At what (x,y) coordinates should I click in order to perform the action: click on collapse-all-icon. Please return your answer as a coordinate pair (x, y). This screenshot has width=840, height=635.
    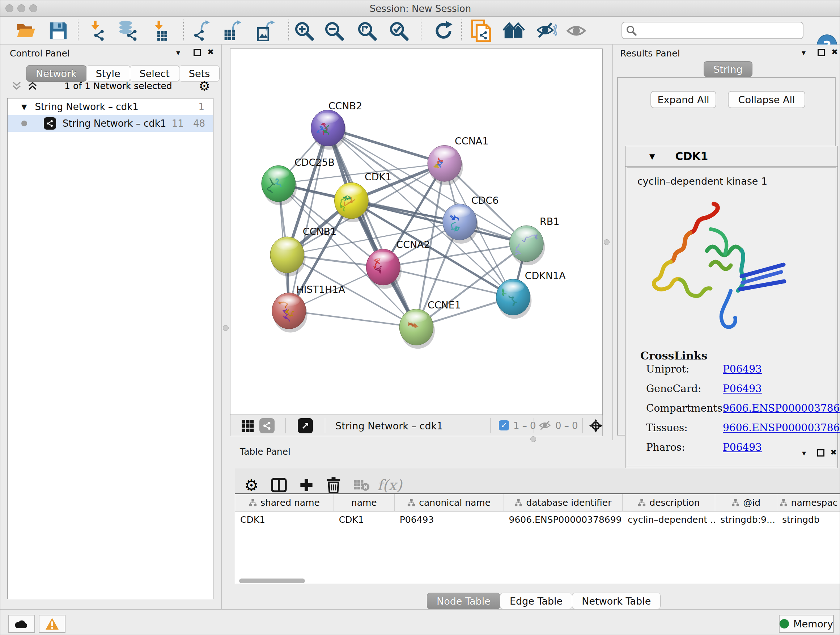
    Looking at the image, I should click on (17, 86).